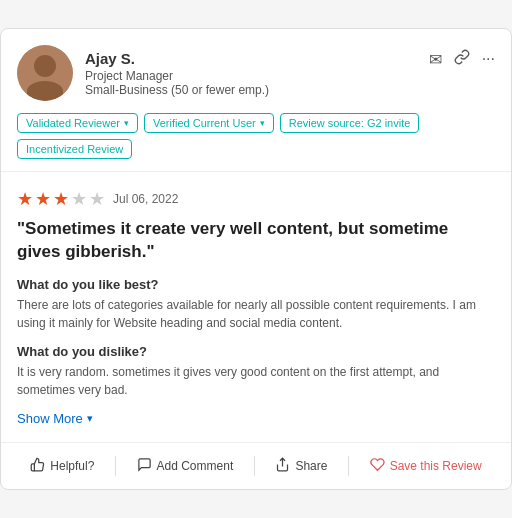  Describe the element at coordinates (311, 466) in the screenshot. I see `share-label: Share` at that location.